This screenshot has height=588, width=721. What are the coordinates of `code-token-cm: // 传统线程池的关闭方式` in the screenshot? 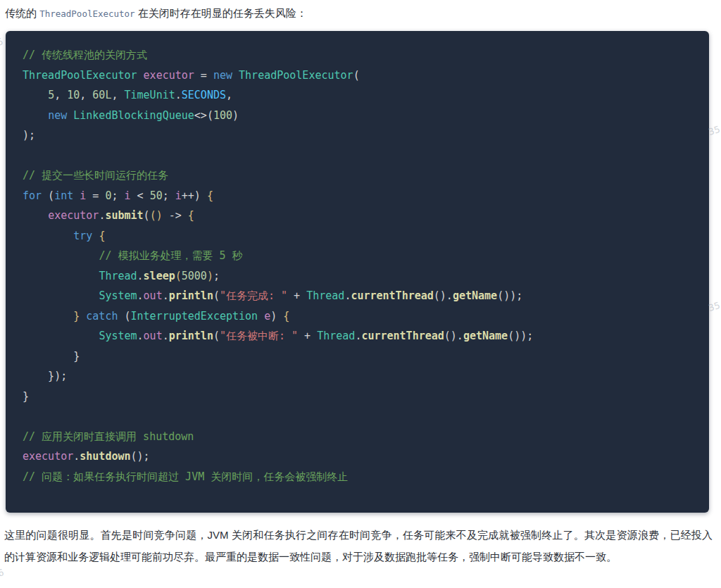 It's located at (84, 55).